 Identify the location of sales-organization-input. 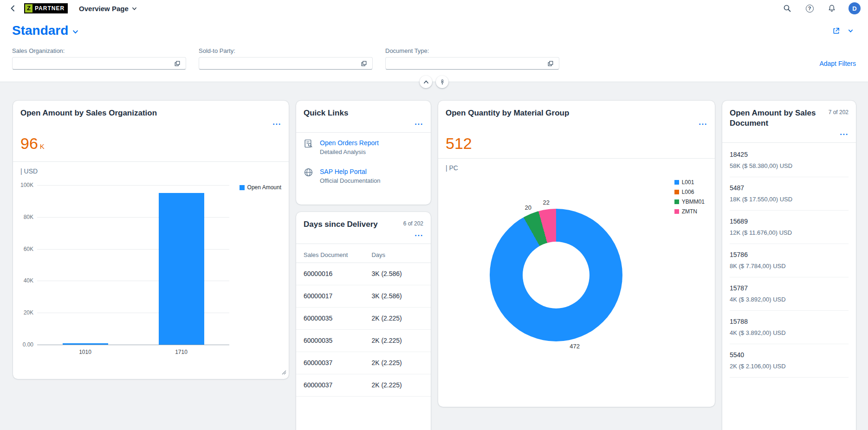
(94, 64).